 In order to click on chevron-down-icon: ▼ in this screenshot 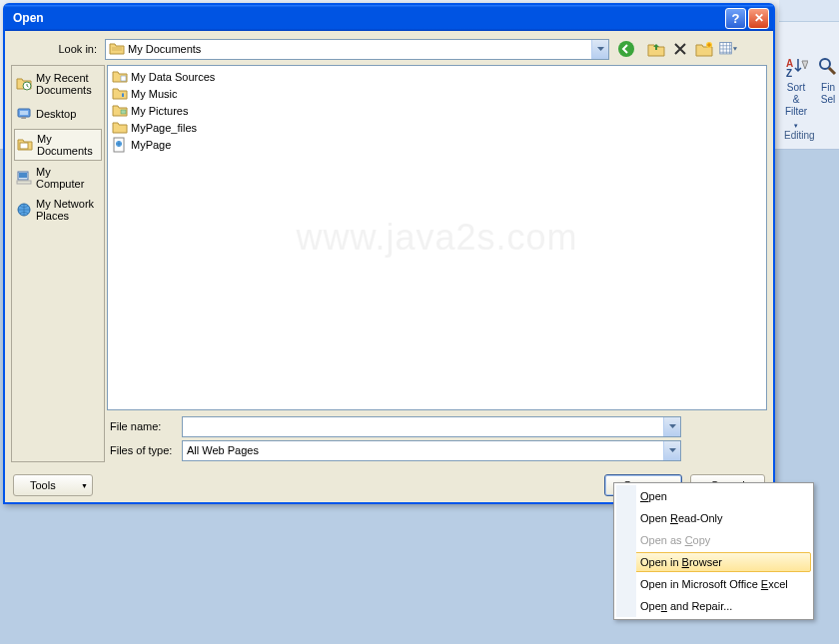, I will do `click(84, 485)`.